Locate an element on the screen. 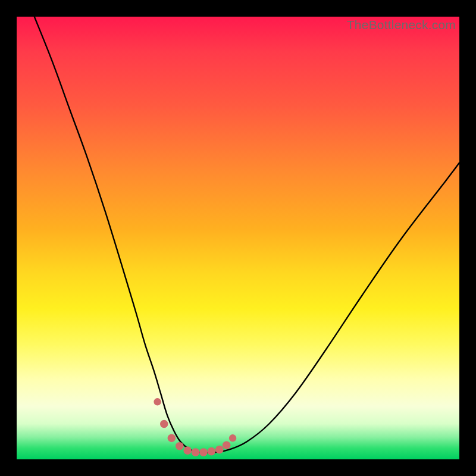 Image resolution: width=476 pixels, height=476 pixels. watermark-text: TheBottleneck.com is located at coordinates (401, 25).